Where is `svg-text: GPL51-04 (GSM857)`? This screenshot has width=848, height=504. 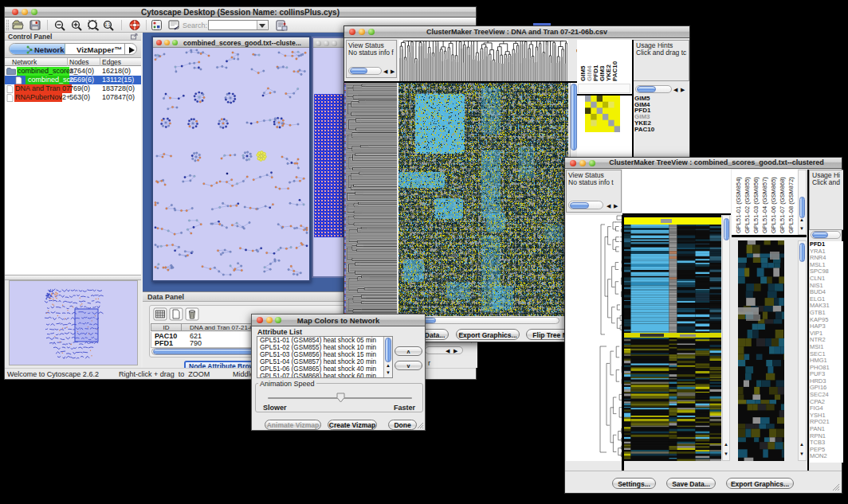 svg-text: GPL51-04 (GSM857) is located at coordinates (765, 205).